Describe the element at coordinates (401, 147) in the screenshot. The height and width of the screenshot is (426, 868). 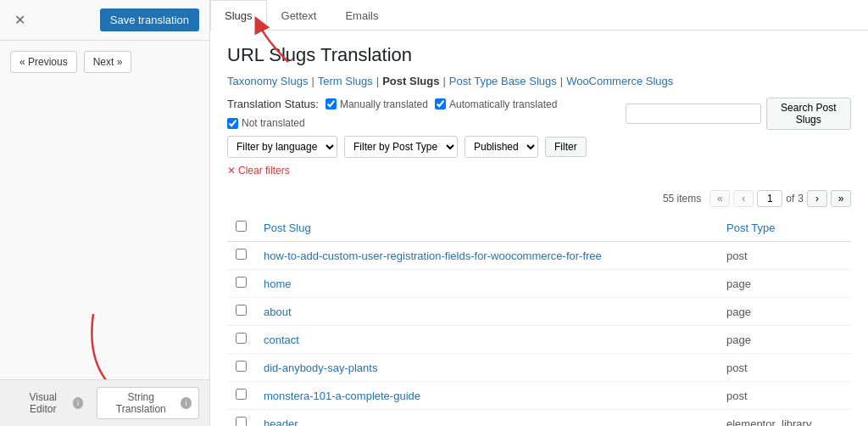
I see `filter-by-post-type-select: Filter by Post Type` at that location.